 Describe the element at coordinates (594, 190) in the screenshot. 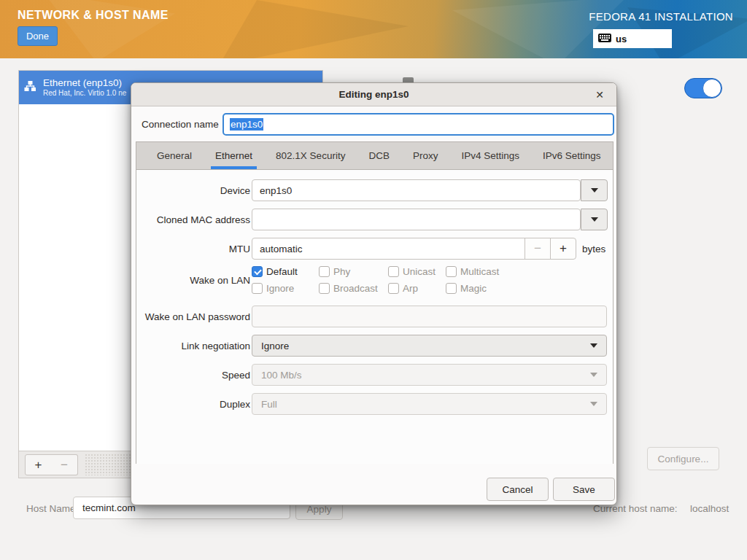

I see `device-dropdown-button` at that location.